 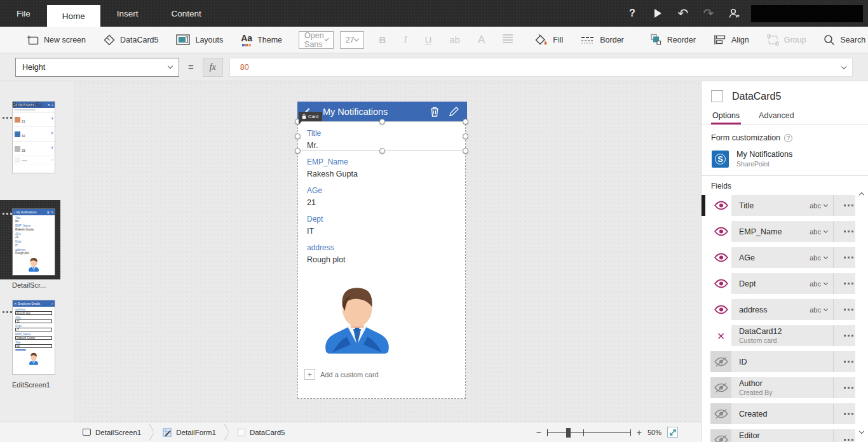 I want to click on datasource-row: S My Notifications SharePoint, so click(x=785, y=163).